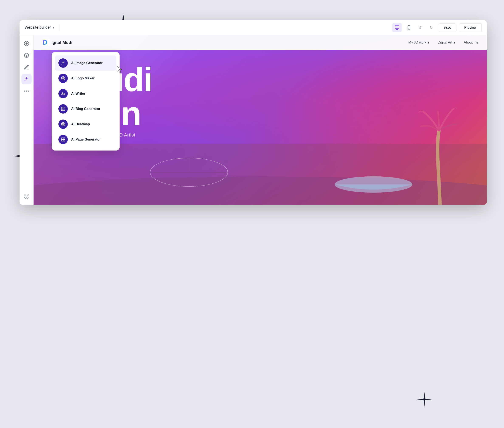 This screenshot has height=428, width=504. I want to click on ai-image-generator-item: AI Image Generator, so click(86, 63).